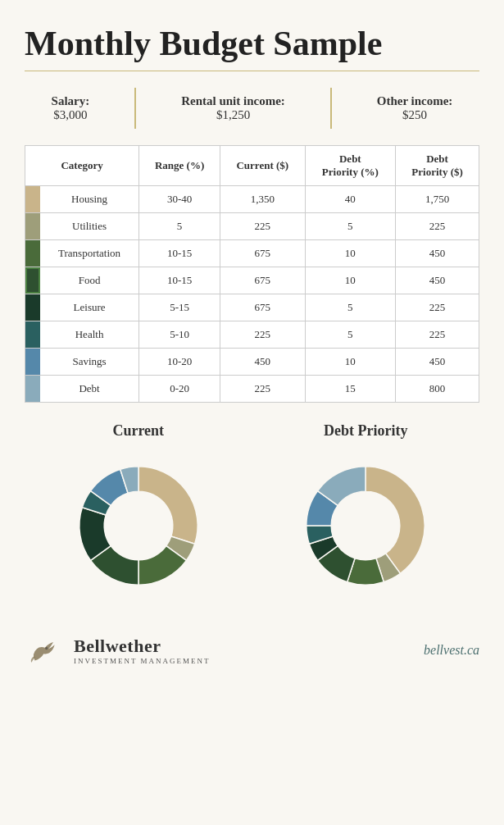 The height and width of the screenshot is (825, 504). I want to click on category-name: Health, so click(89, 335).